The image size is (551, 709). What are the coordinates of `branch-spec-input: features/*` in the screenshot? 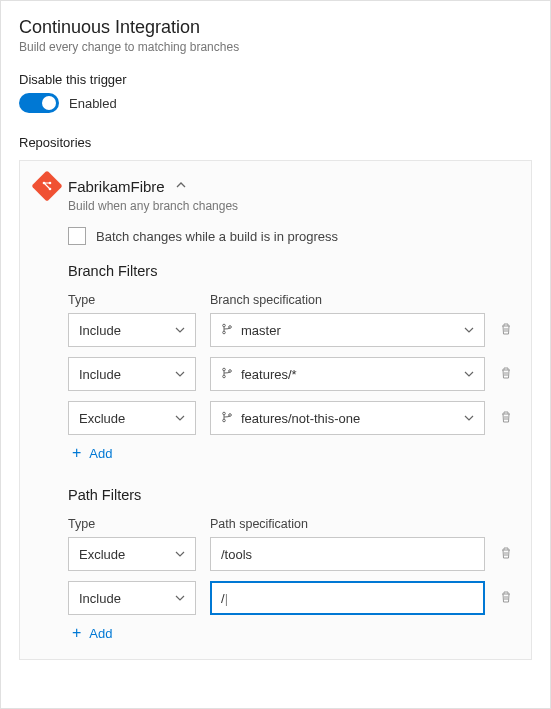 It's located at (348, 374).